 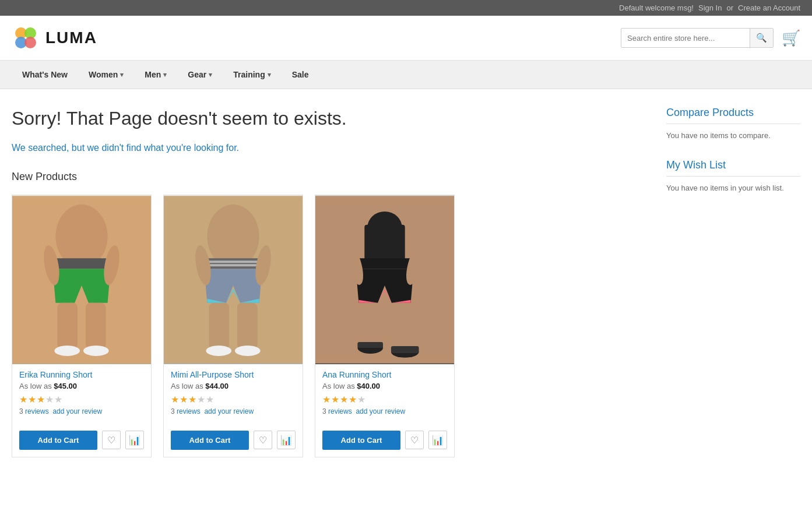 I want to click on add-review-link-1: add your review, so click(x=77, y=411).